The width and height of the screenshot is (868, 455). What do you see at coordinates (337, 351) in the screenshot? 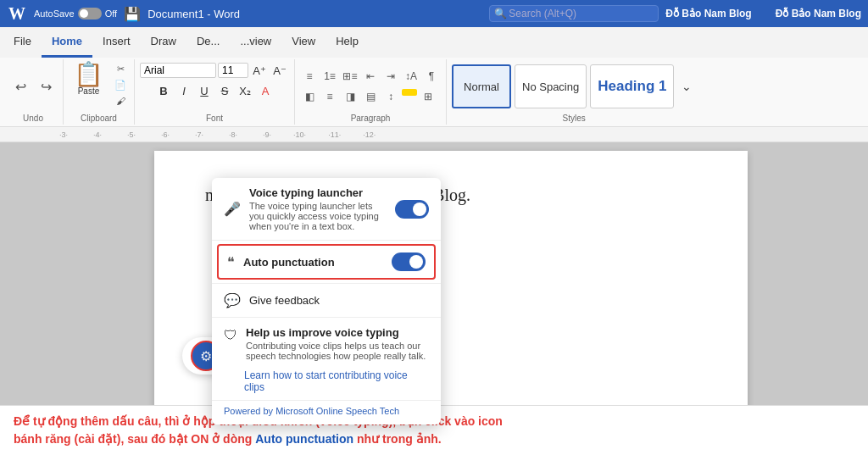
I see `help-improve-desc: Contributing voice clips helps us teach …` at bounding box center [337, 351].